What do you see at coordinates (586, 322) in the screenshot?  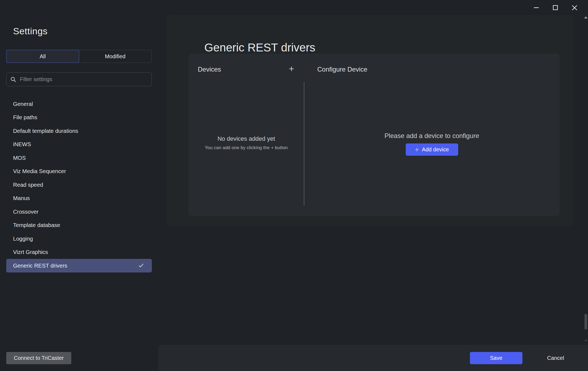 I see `scrollbar-thumb` at bounding box center [586, 322].